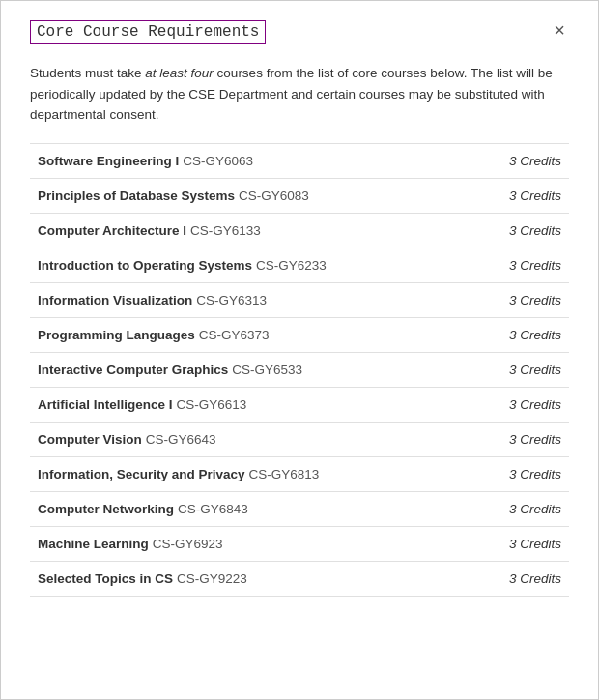 The width and height of the screenshot is (599, 700). Describe the element at coordinates (148, 32) in the screenshot. I see `dialog-title: Core Course Requirements` at that location.